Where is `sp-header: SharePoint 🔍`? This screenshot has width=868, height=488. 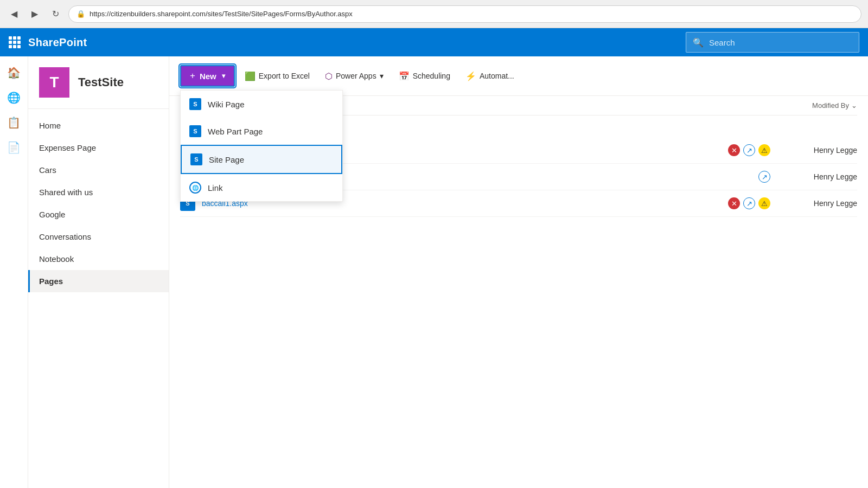 sp-header: SharePoint 🔍 is located at coordinates (434, 42).